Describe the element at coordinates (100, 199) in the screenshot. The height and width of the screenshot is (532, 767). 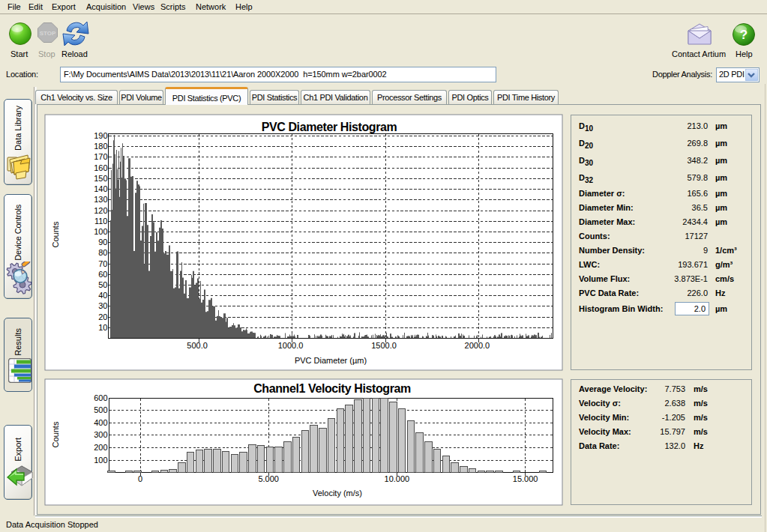
I see `svg-text: 130` at that location.